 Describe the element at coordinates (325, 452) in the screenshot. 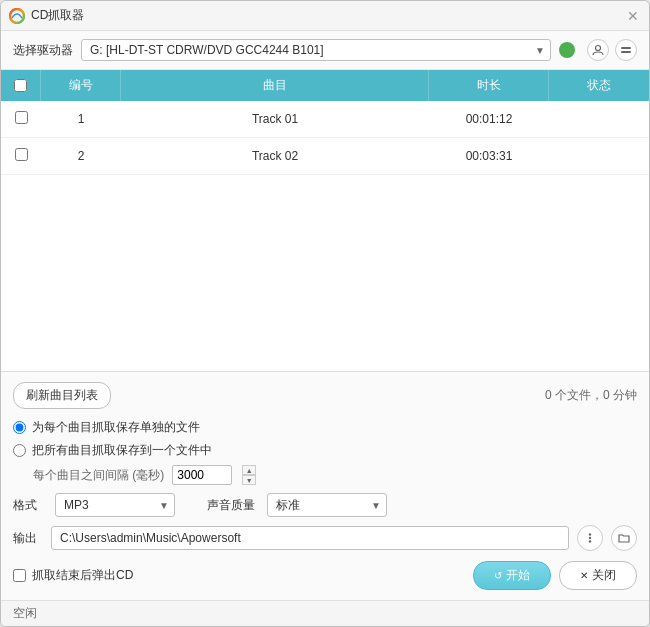

I see `save-mode-group: 为每个曲目抓取保存单独的文件 把所有曲目抓取保存到一个文件中 每个曲目之间间隔 …` at that location.